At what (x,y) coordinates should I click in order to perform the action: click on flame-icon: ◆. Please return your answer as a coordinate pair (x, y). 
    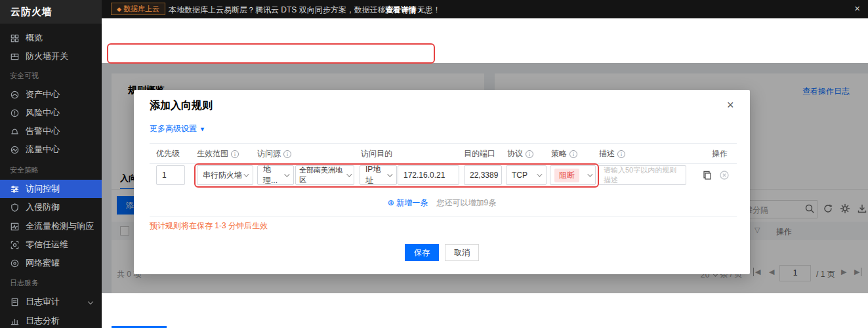
    Looking at the image, I should click on (119, 9).